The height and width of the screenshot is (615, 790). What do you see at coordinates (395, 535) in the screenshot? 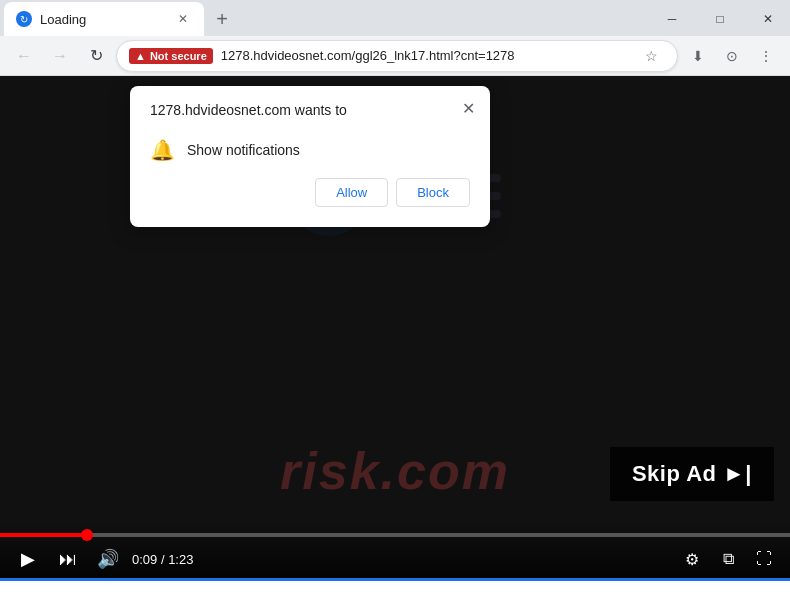
I see `progress-bar` at bounding box center [395, 535].